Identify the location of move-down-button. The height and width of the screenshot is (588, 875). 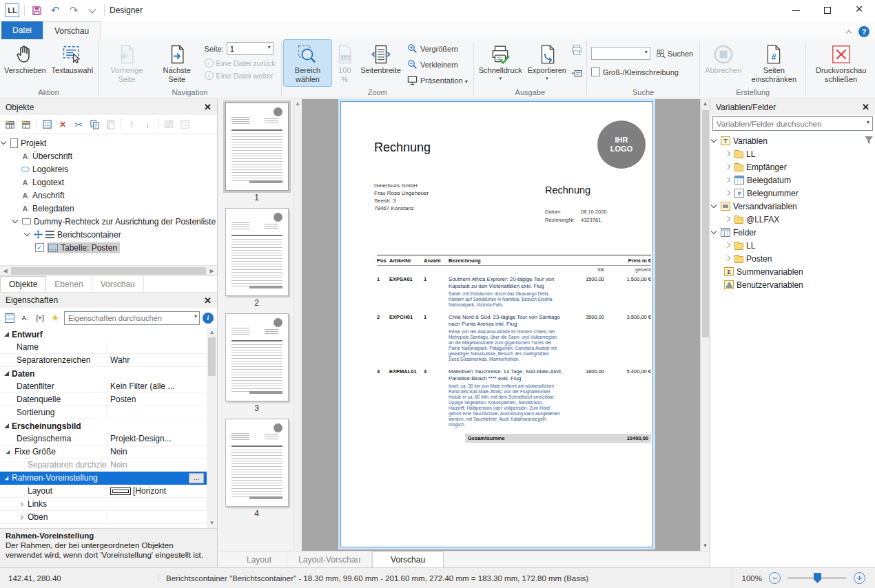
(147, 125).